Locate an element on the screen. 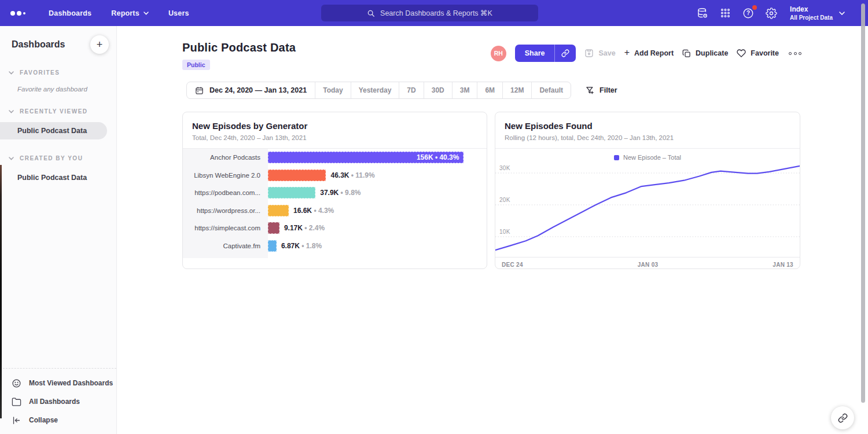 The height and width of the screenshot is (434, 868). date-range-picker: Dec 24, 2020 — Jan 13, 2021 is located at coordinates (251, 90).